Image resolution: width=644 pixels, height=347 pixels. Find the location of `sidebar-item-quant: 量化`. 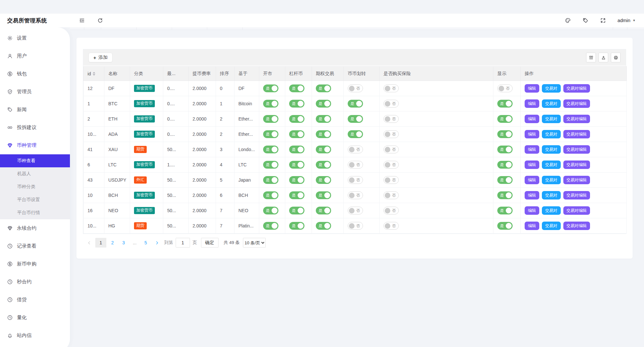

sidebar-item-quant: 量化 is located at coordinates (35, 318).